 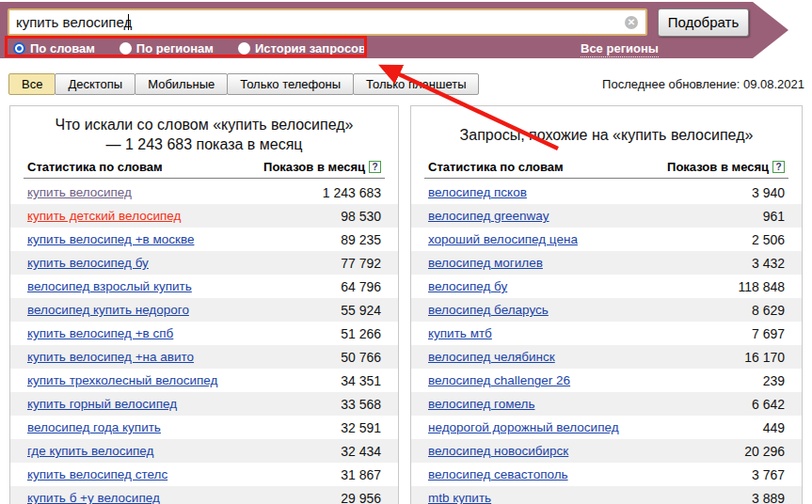 I want to click on keyword-link: велосипед бу, so click(x=468, y=286).